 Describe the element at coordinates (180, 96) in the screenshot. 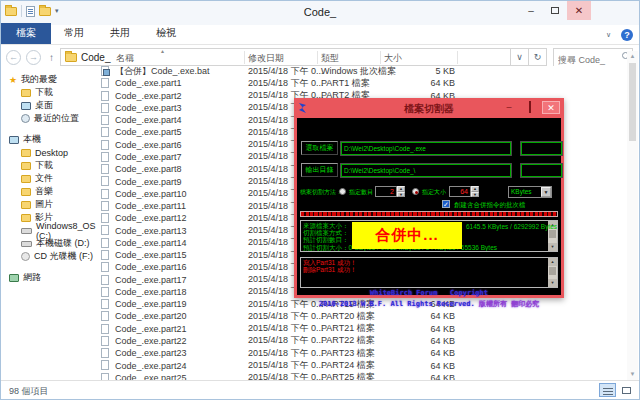

I see `file-name: Code_.exe.part2` at that location.